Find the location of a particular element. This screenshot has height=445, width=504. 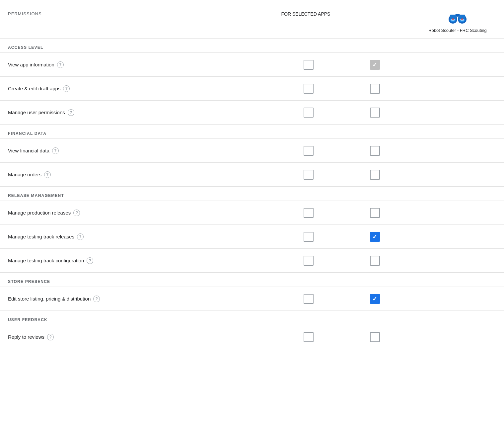

help-icon-manage-testing-track: ? is located at coordinates (80, 237).